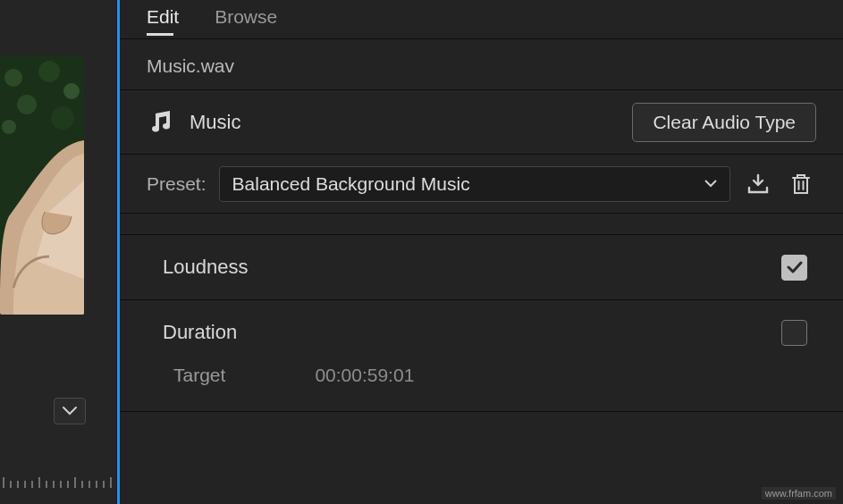  Describe the element at coordinates (42, 185) in the screenshot. I see `clip-thumbnail` at that location.